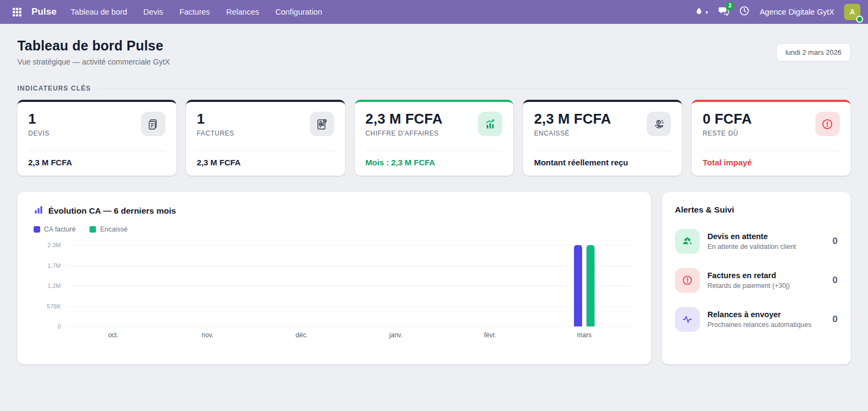  What do you see at coordinates (756, 241) in the screenshot?
I see `alert-row-devis-en-attente: Devis en attente En attente de validatio…` at bounding box center [756, 241].